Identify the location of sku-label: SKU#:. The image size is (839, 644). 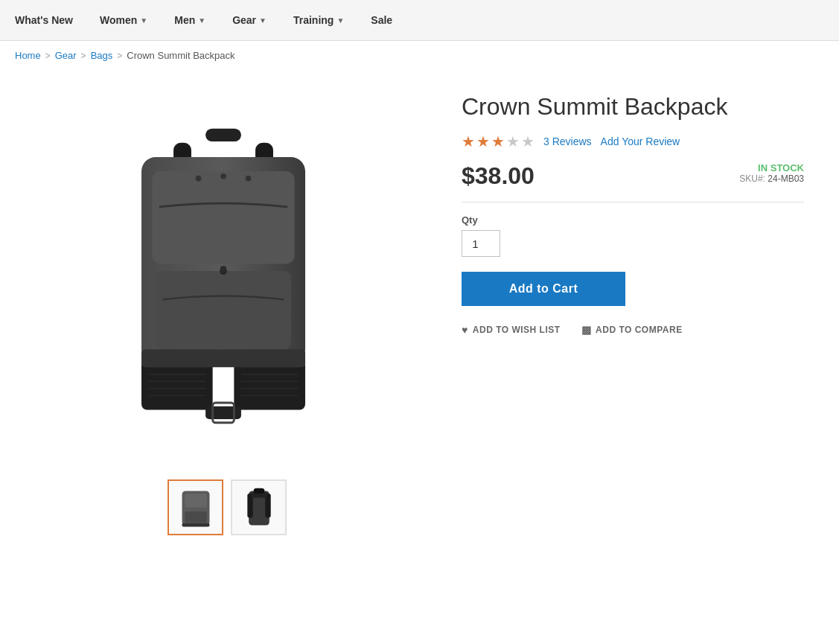
(752, 179).